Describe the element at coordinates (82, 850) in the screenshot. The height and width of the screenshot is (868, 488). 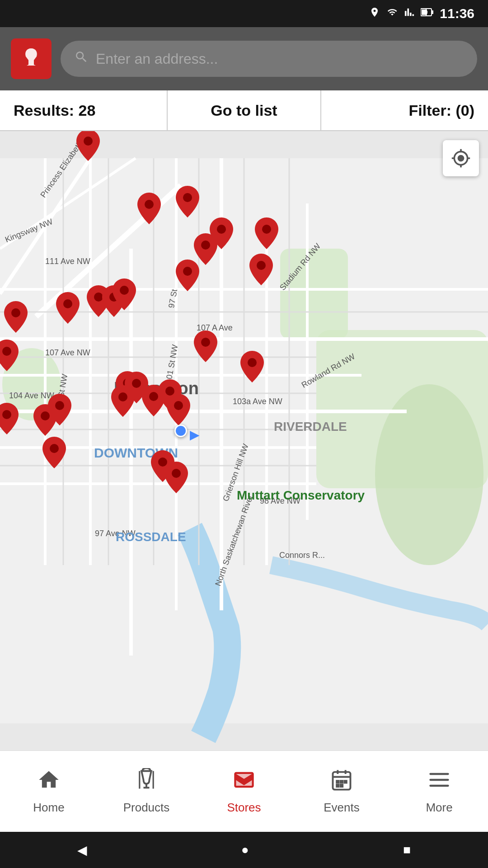
I see `android-back-button: ◀` at that location.